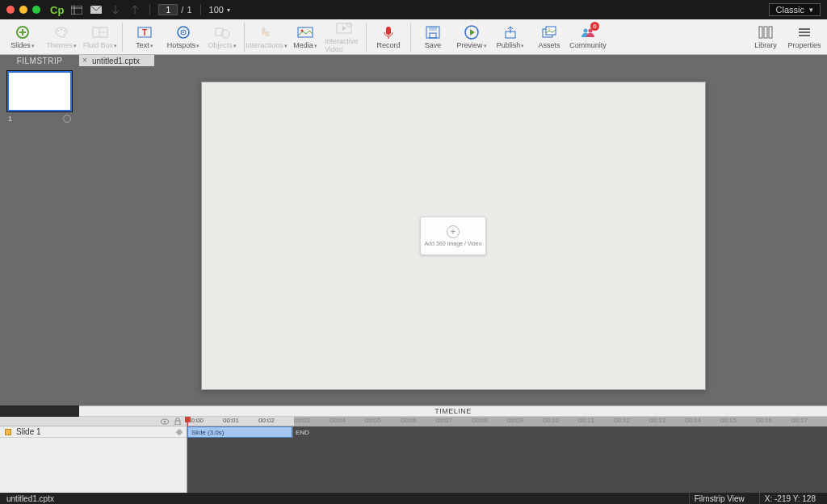 The width and height of the screenshot is (827, 504). Describe the element at coordinates (40, 91) in the screenshot. I see `slide-thumbnail` at that location.